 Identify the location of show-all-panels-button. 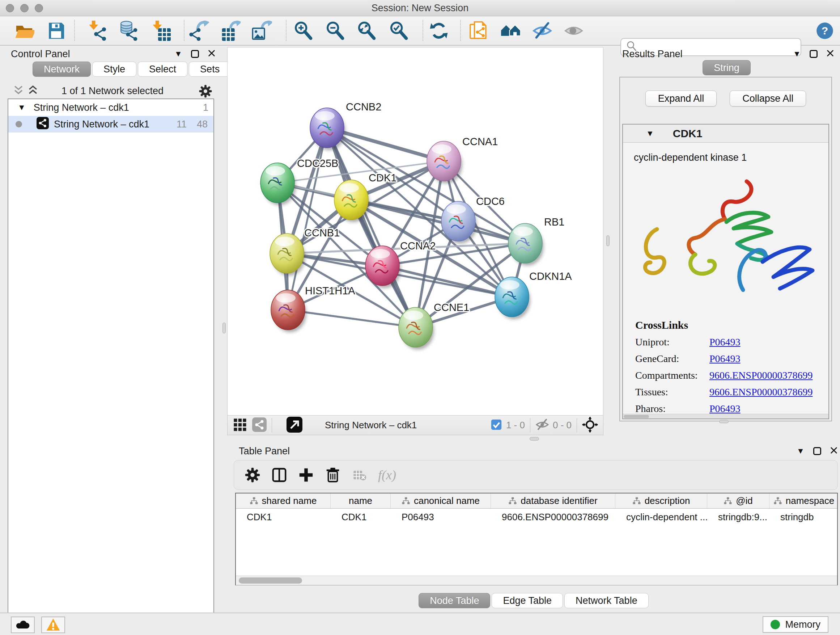
(511, 31).